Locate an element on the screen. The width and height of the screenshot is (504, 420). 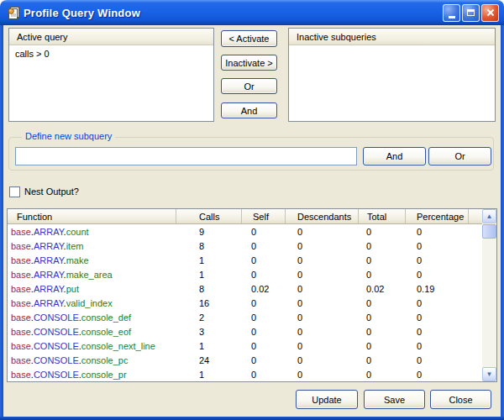
inactivate-button: Inactivate > is located at coordinates (249, 62).